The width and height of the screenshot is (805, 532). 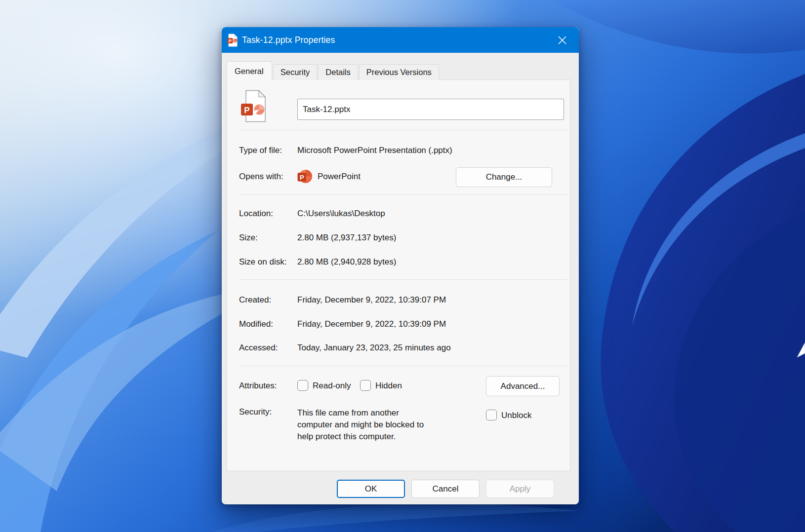 I want to click on pptx-file-icon-large: P, so click(x=254, y=106).